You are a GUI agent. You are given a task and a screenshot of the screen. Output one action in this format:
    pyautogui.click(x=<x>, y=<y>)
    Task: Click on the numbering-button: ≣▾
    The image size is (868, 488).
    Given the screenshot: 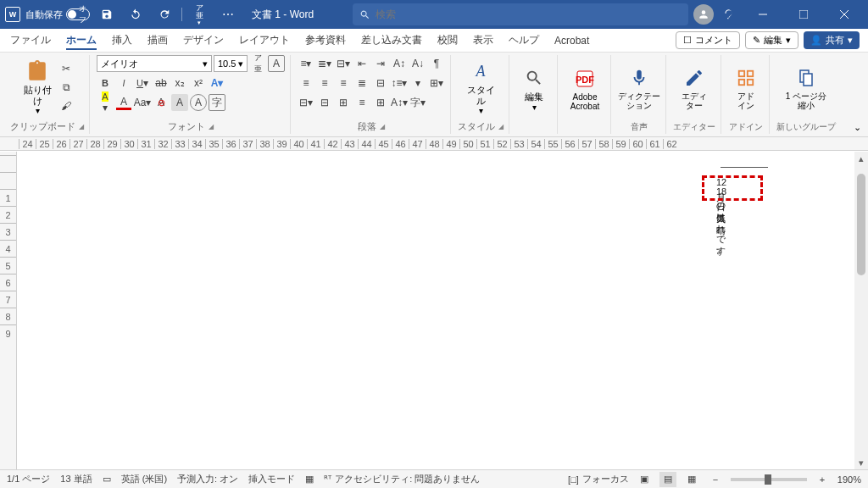 What is the action you would take?
    pyautogui.click(x=325, y=64)
    